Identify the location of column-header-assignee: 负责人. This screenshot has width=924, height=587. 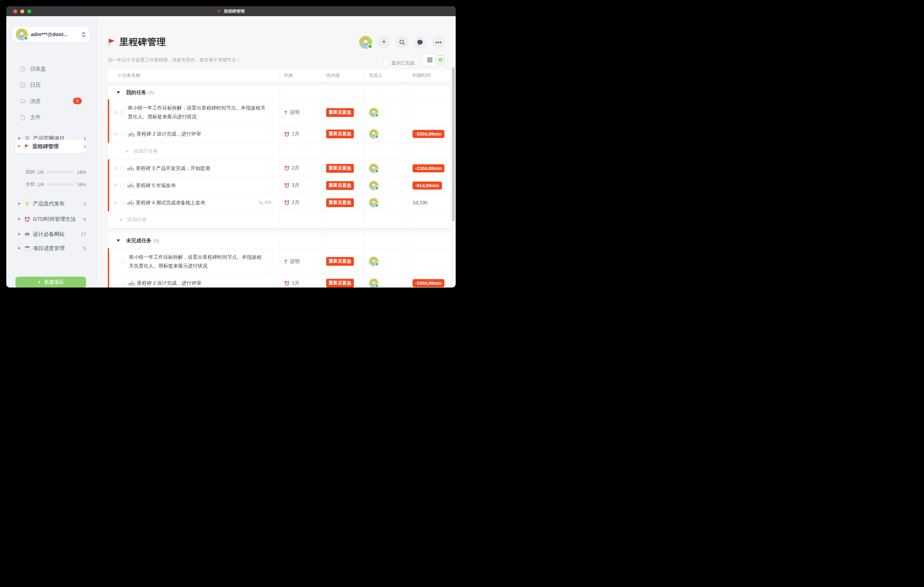
(386, 75).